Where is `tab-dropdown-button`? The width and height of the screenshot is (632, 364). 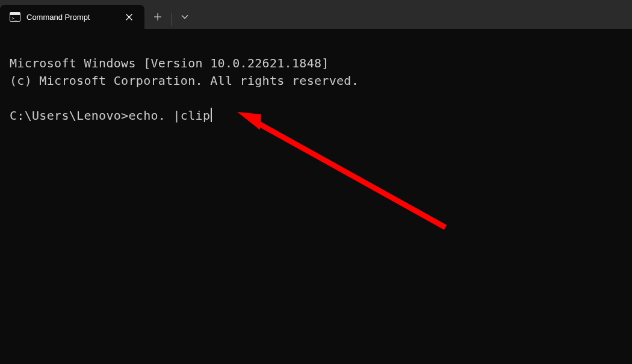
tab-dropdown-button is located at coordinates (185, 17).